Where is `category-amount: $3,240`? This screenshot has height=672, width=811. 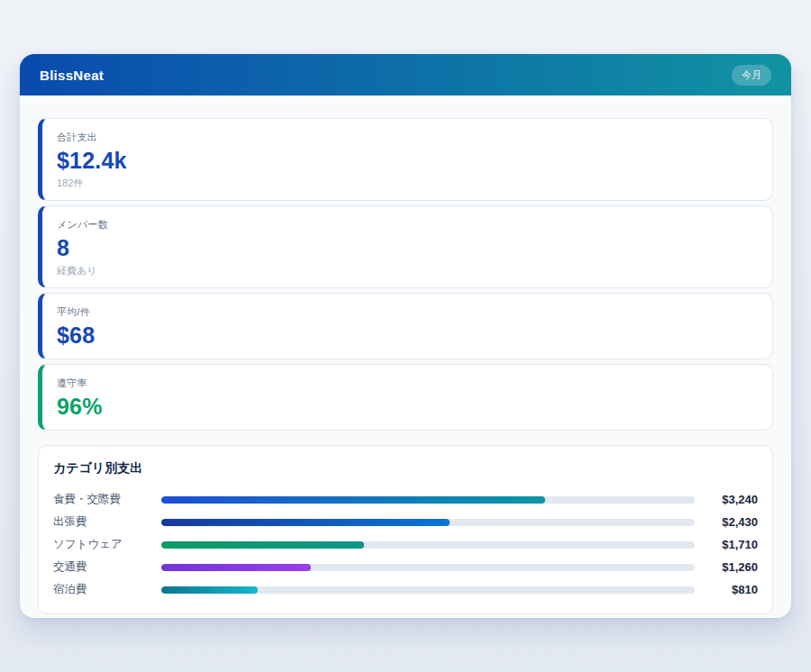
category-amount: $3,240 is located at coordinates (730, 499).